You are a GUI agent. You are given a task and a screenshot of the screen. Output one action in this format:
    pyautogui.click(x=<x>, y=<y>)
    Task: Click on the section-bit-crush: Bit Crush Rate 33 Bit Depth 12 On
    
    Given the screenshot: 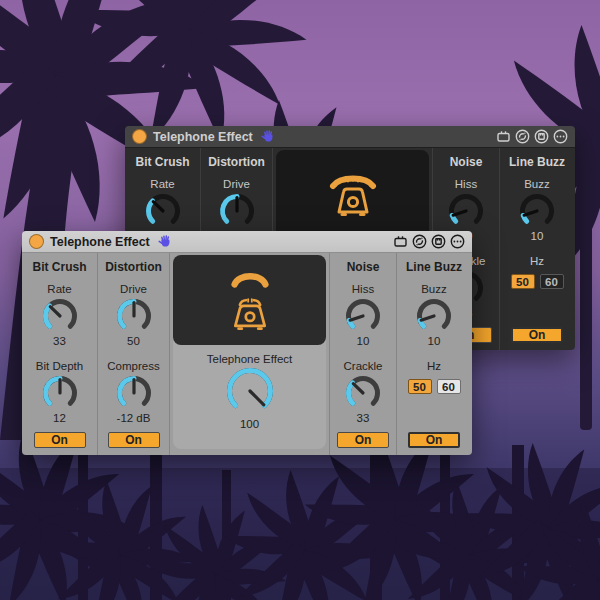 What is the action you would take?
    pyautogui.click(x=60, y=354)
    